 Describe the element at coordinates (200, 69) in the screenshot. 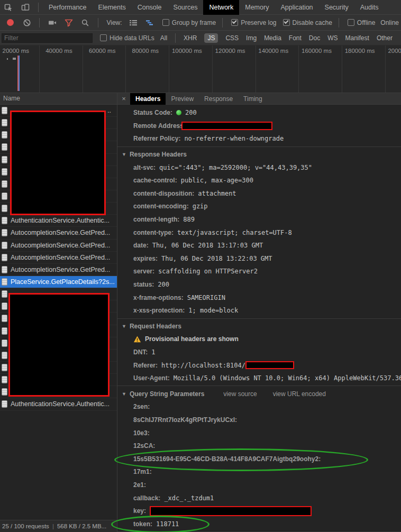

I see `network-overview-timeline: 20000 ms40000 ms60000 ms80000 ms100000 m…` at that location.